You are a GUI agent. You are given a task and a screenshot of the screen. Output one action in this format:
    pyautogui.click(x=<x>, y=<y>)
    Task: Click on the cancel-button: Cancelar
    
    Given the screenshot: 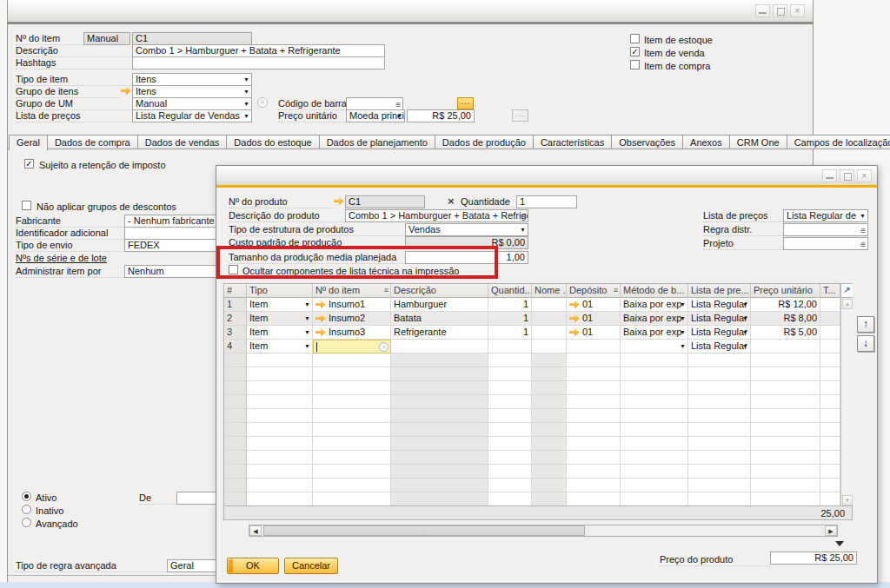 What is the action you would take?
    pyautogui.click(x=311, y=566)
    